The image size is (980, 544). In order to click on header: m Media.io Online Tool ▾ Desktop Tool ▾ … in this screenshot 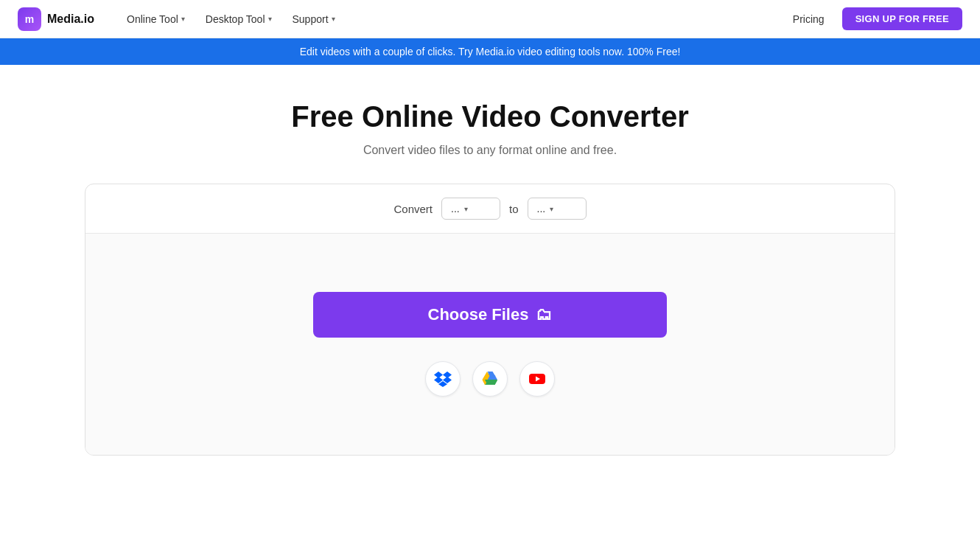, I will do `click(490, 19)`.